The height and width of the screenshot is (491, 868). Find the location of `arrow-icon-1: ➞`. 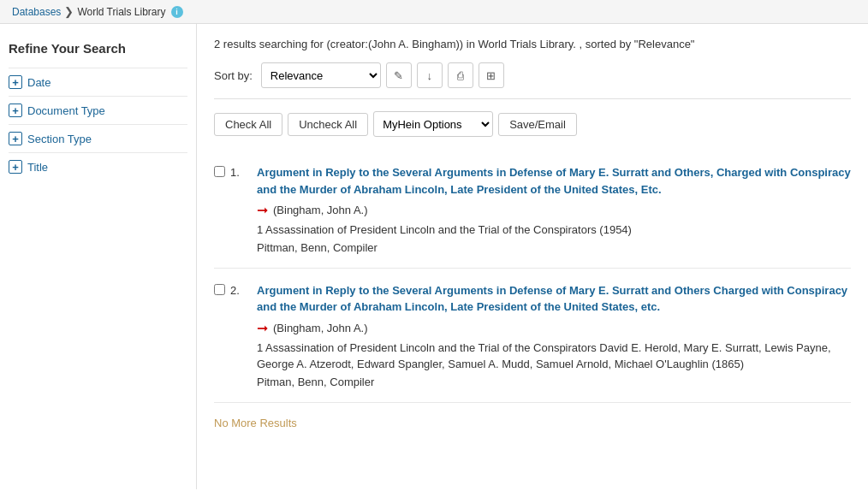

arrow-icon-1: ➞ is located at coordinates (262, 210).